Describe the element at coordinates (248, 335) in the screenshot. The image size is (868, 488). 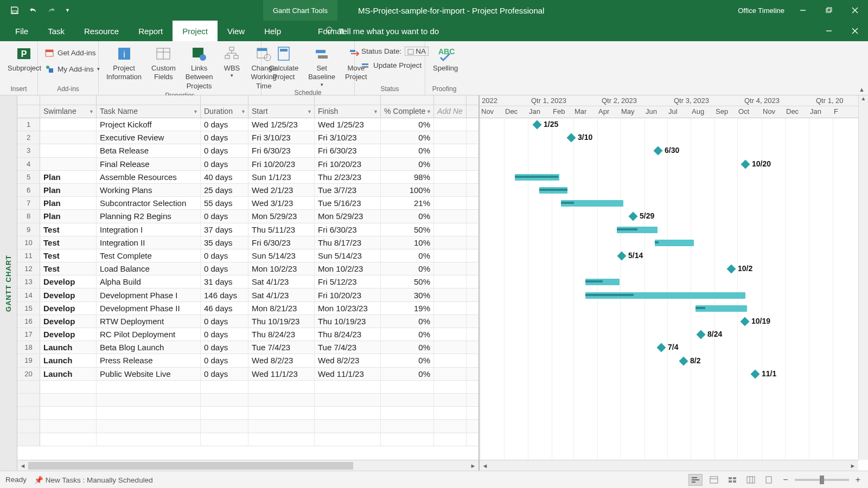
I see `table-row: 17DevelopRC Pilot Deployment0 daysThu 8/…` at that location.